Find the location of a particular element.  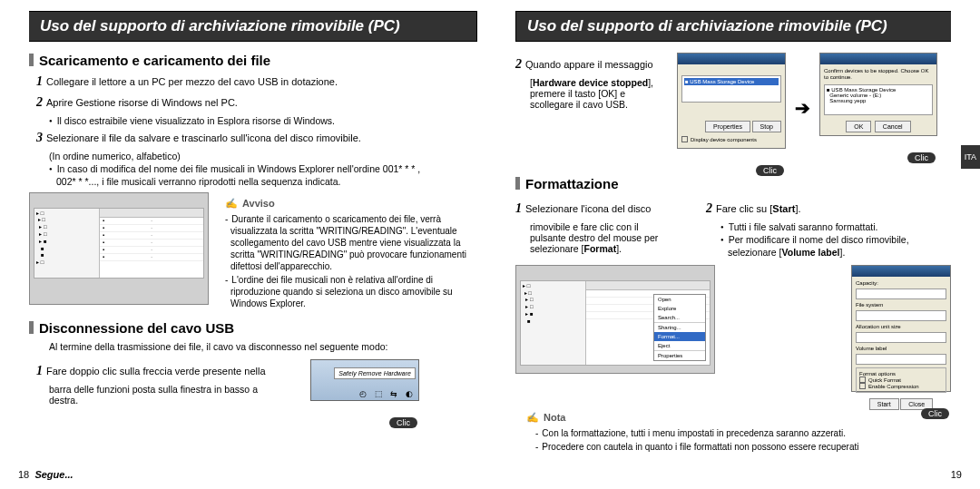

page-footer-right: 19 is located at coordinates (956, 474).